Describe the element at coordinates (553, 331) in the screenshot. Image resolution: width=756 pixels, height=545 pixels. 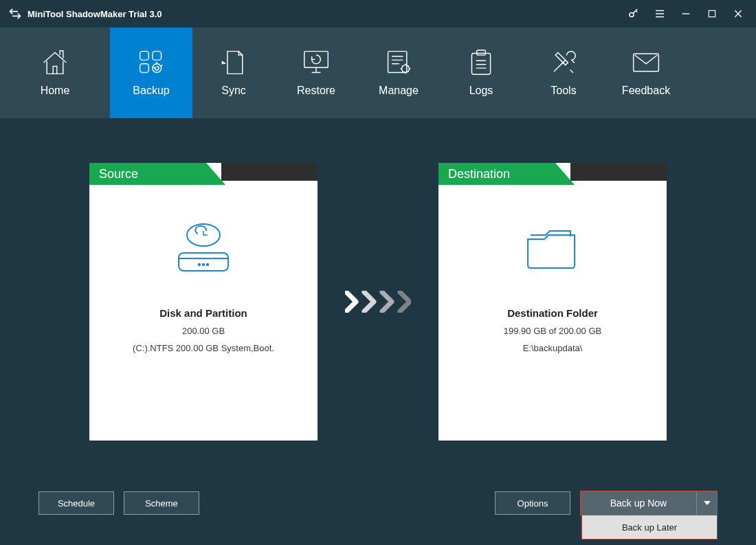
I see `destination-size: 199.90 GB of 200.00 GB` at that location.